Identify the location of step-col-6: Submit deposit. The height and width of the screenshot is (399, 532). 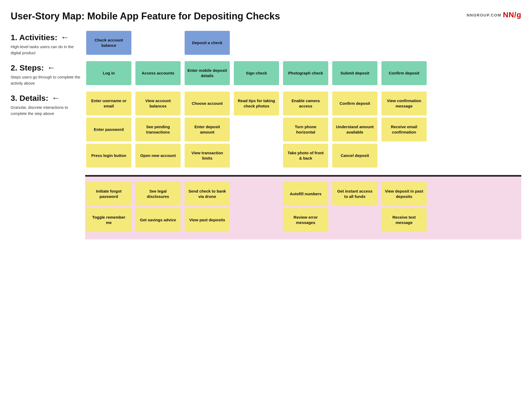
(356, 74).